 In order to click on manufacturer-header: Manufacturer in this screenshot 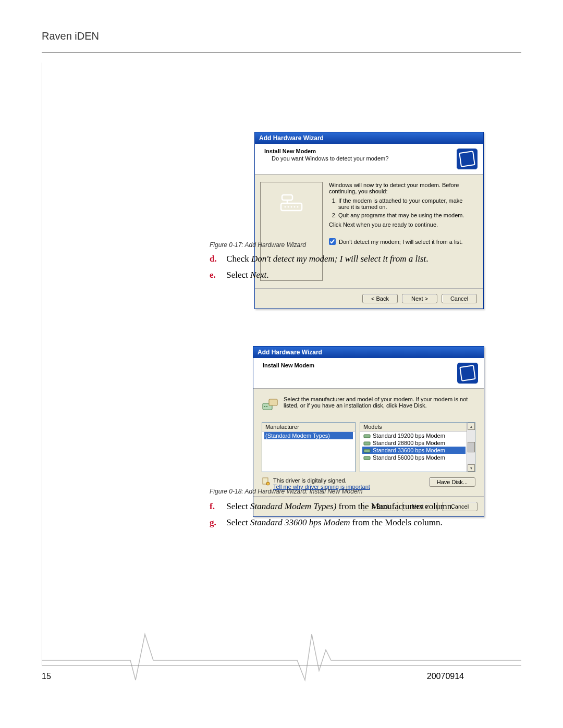, I will do `click(309, 427)`.